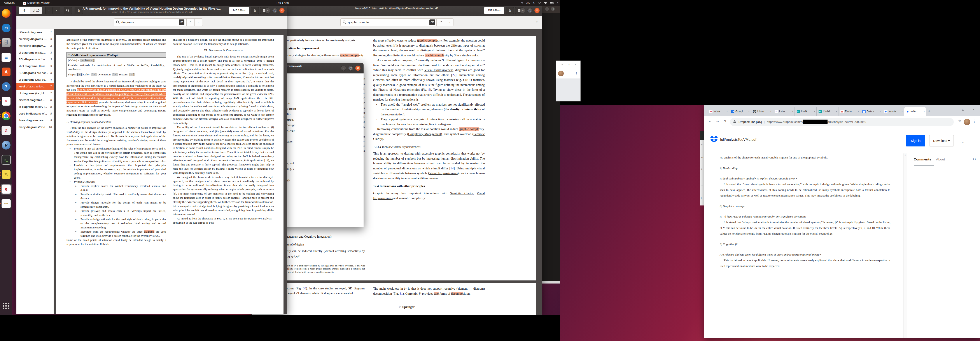 Image resolution: width=980 pixels, height=341 pixels. I want to click on browser-tab-i-wiki: ✿i*Wiki×, so click(828, 112).